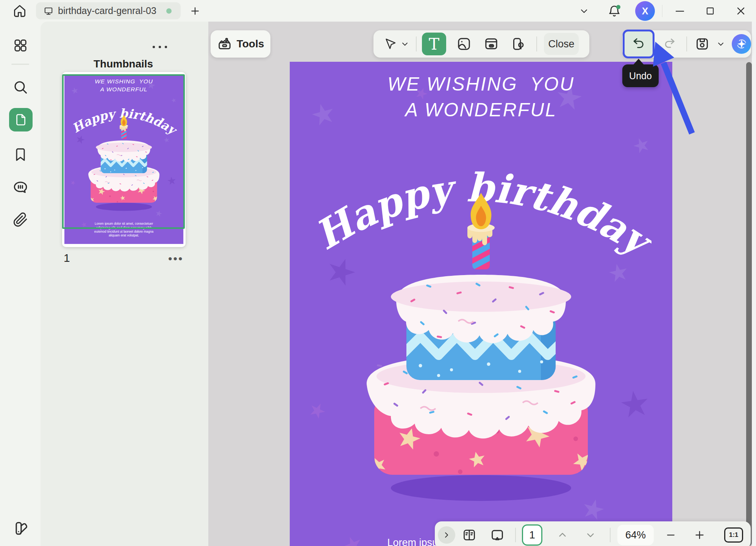 The image size is (756, 546). I want to click on stamp-tool-button, so click(519, 44).